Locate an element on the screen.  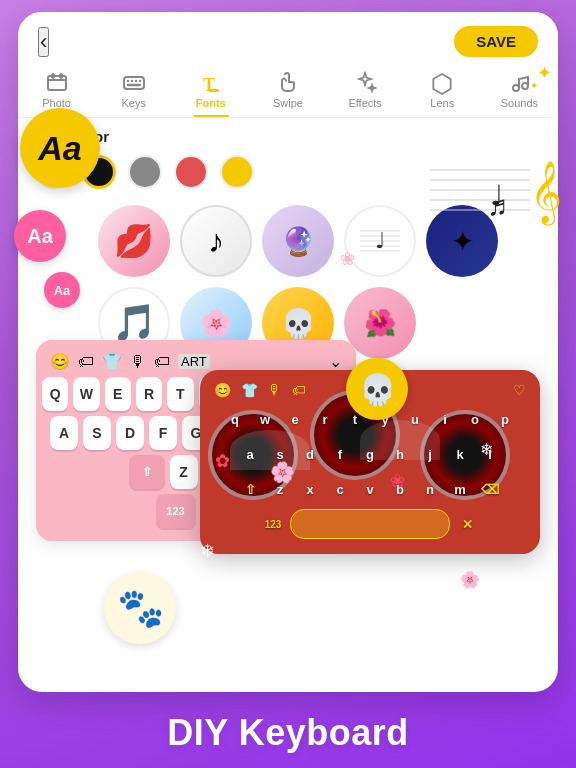
tab-keys-label: Keys is located at coordinates (133, 103).